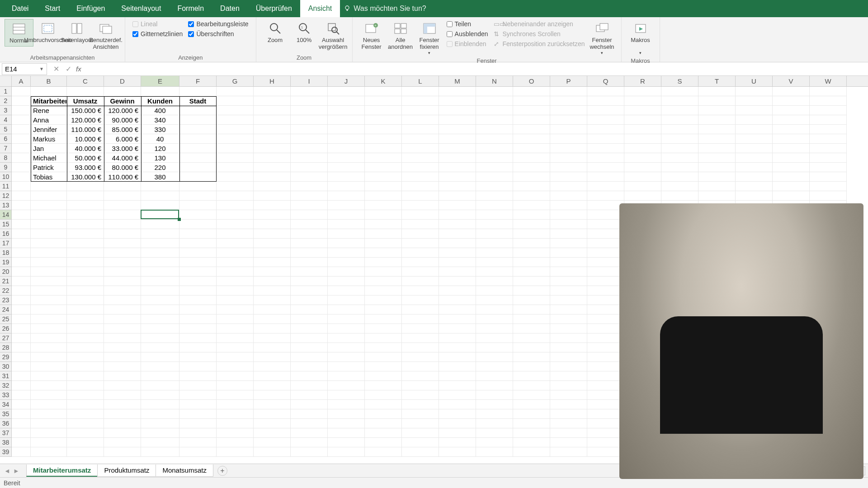  I want to click on menu-tab-überprüfen: Überprüfen, so click(274, 9).